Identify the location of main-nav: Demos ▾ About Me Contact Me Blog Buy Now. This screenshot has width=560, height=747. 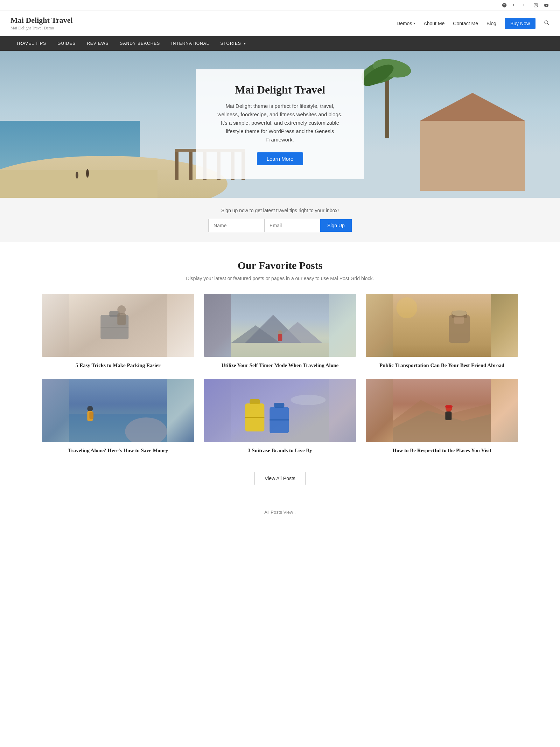
(473, 23).